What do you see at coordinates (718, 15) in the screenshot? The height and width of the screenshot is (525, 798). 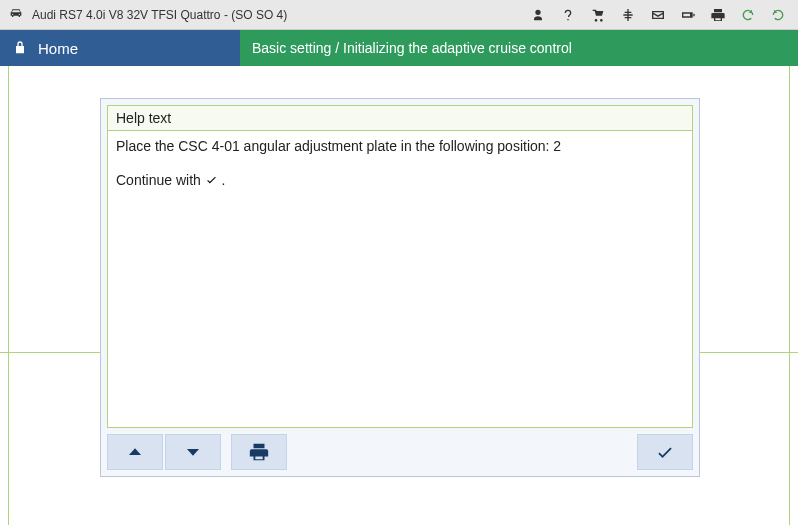 I see `print-icon` at bounding box center [718, 15].